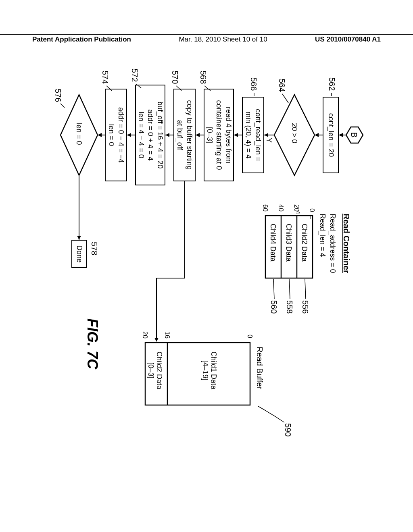 This screenshot has height=532, width=413. I want to click on box-570: copy to buffer starting at buf_off, so click(185, 135).